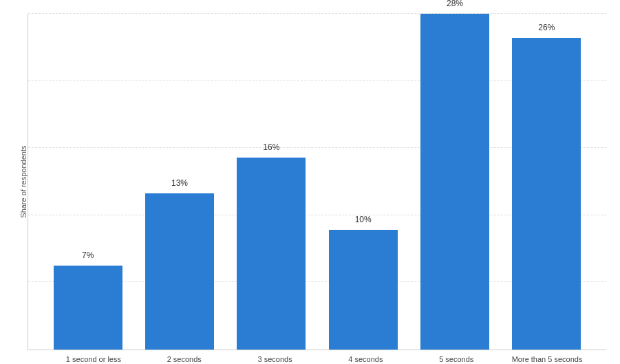 The height and width of the screenshot is (364, 620). What do you see at coordinates (180, 271) in the screenshot?
I see `bar-2: 13%` at bounding box center [180, 271].